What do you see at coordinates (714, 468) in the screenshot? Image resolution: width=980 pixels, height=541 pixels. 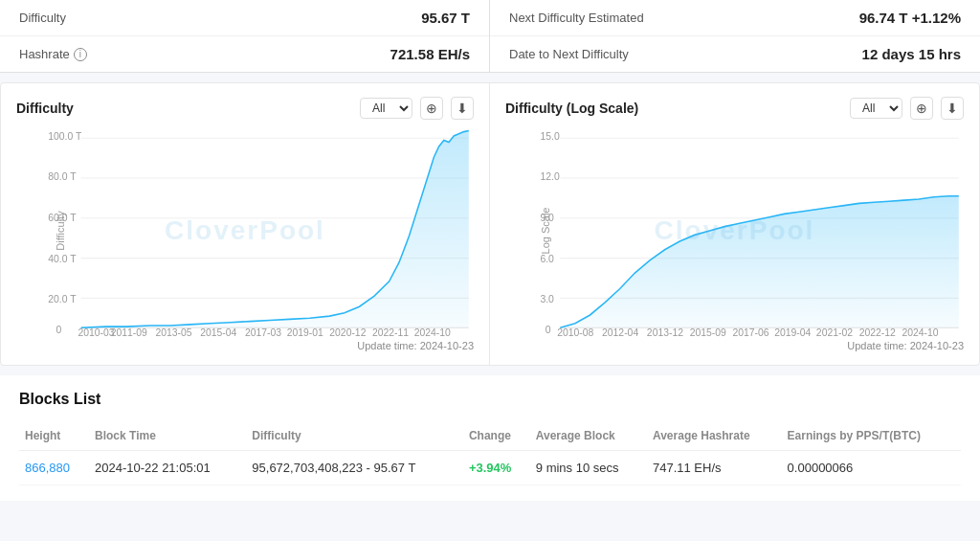 I see `cell-avg-hashrate: 747.11 EH/s` at bounding box center [714, 468].